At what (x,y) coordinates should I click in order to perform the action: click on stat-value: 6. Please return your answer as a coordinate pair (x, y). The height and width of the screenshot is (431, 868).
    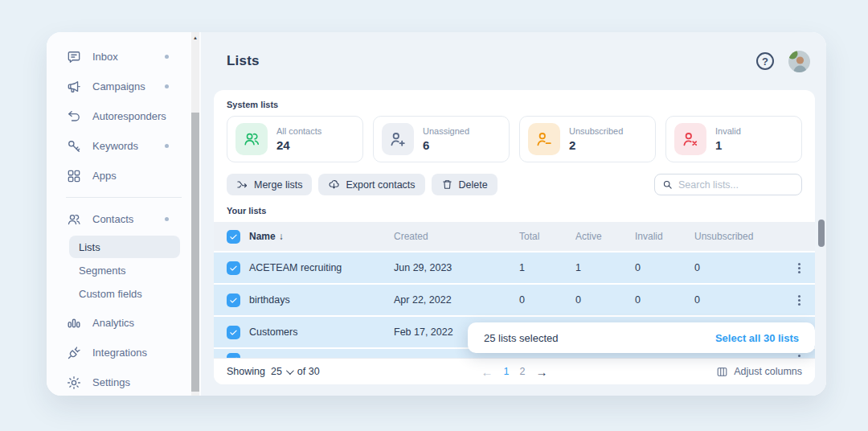
    Looking at the image, I should click on (446, 145).